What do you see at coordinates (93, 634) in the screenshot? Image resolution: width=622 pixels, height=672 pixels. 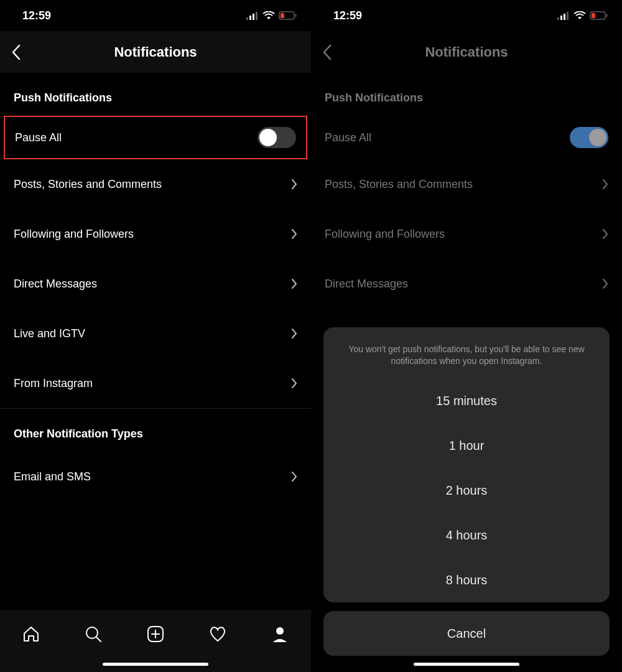 I see `search-icon` at bounding box center [93, 634].